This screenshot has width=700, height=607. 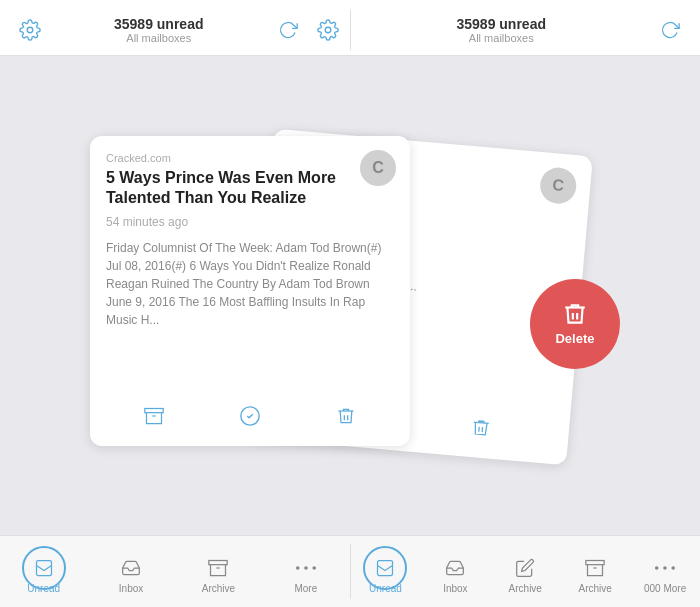 What do you see at coordinates (44, 588) in the screenshot?
I see `tab-unread-left-label: Unread` at bounding box center [44, 588].